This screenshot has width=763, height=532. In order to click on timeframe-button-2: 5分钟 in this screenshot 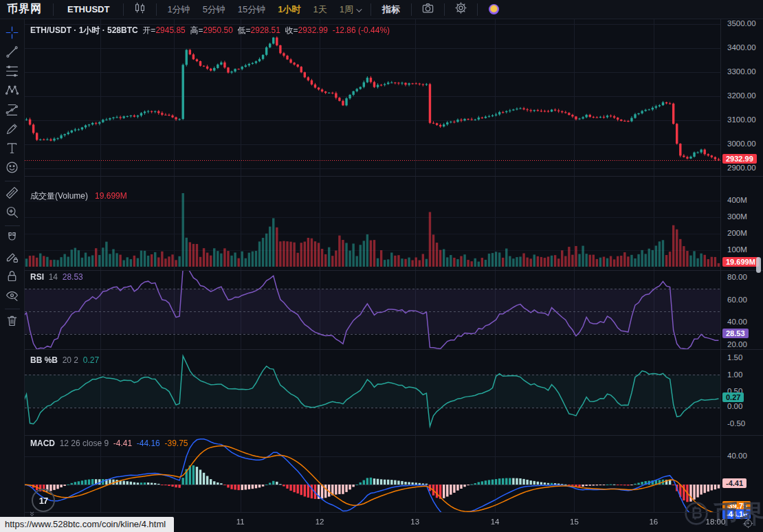, I will do `click(214, 10)`.